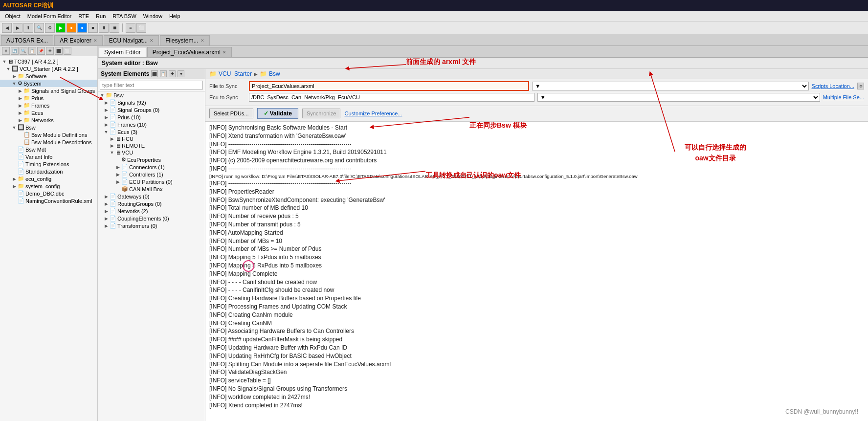  Describe the element at coordinates (39, 28) in the screenshot. I see `toolbar-btn-4: 🔍` at that location.